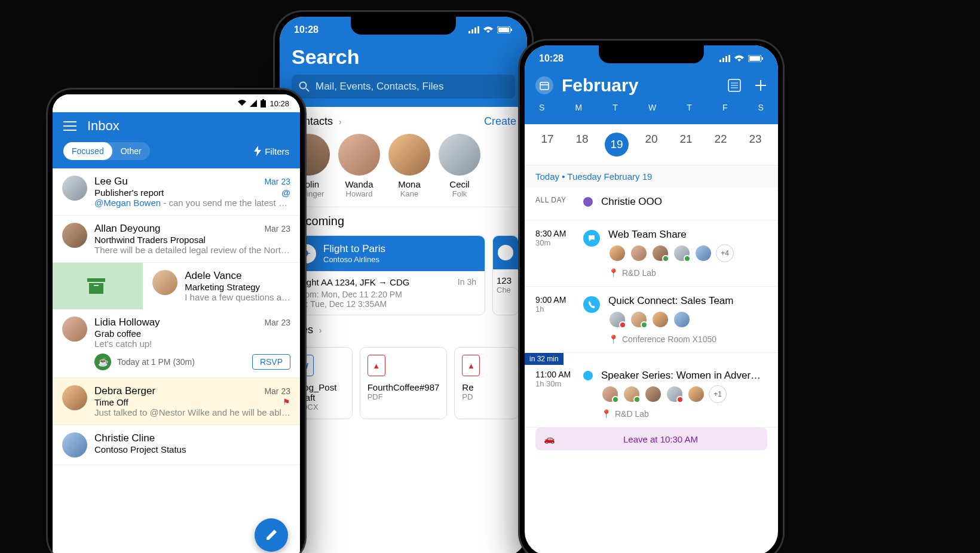 The image size is (980, 553). Describe the element at coordinates (684, 376) in the screenshot. I see `event-title: Speaker Series: Women in Adver…` at that location.